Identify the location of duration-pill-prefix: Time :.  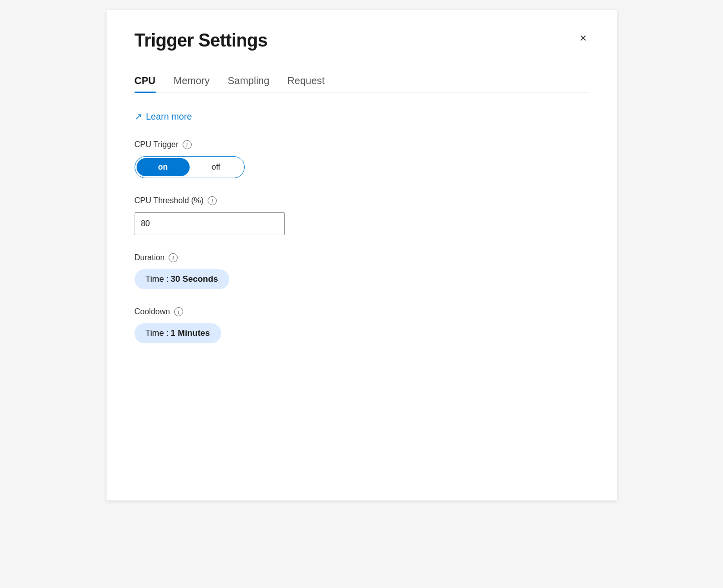
(157, 279).